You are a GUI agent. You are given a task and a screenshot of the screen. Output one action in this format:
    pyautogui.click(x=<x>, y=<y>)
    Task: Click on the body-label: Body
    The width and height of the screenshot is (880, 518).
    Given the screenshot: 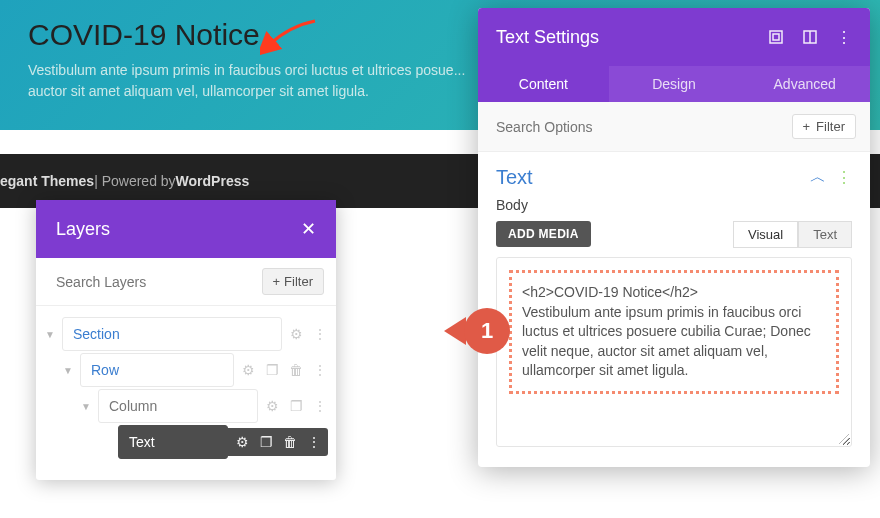 What is the action you would take?
    pyautogui.click(x=674, y=205)
    